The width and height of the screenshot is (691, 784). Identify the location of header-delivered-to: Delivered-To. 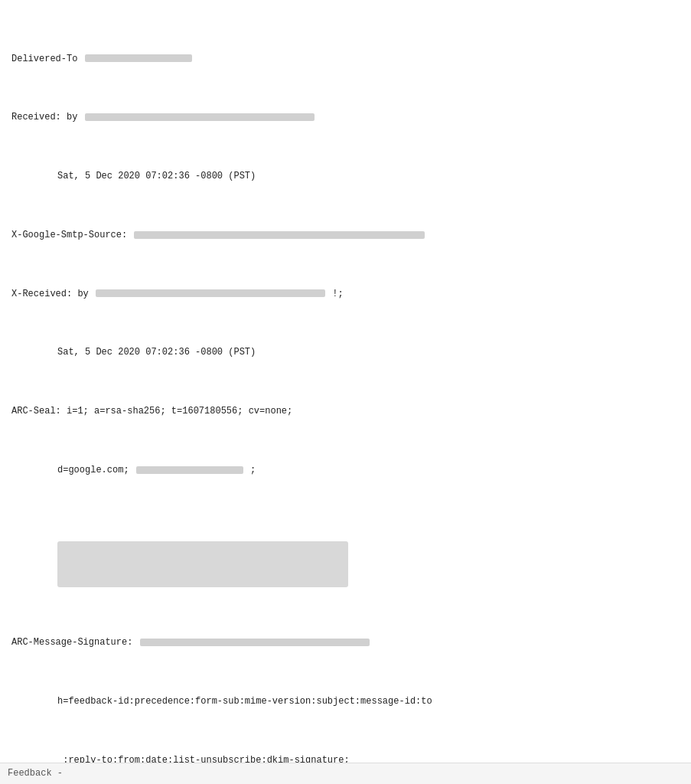
(346, 60).